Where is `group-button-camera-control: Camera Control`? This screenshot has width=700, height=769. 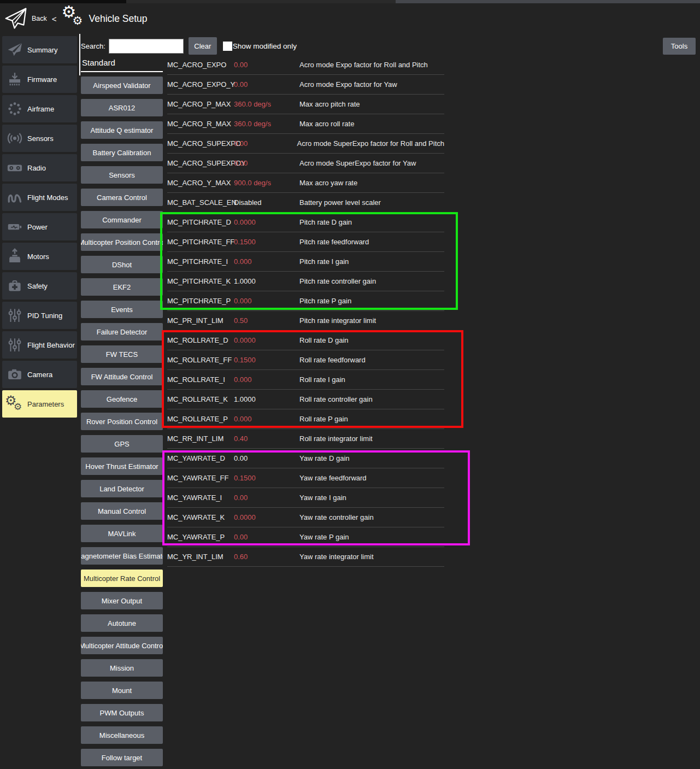 group-button-camera-control: Camera Control is located at coordinates (122, 197).